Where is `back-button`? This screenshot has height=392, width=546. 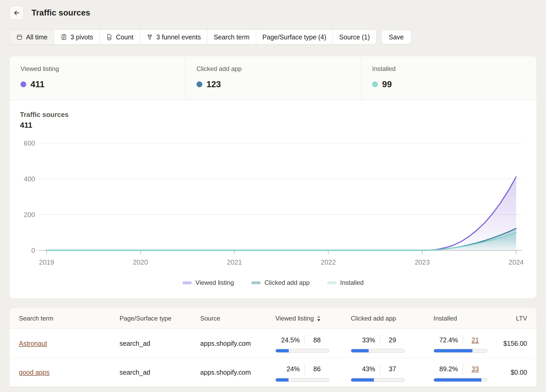 back-button is located at coordinates (17, 13).